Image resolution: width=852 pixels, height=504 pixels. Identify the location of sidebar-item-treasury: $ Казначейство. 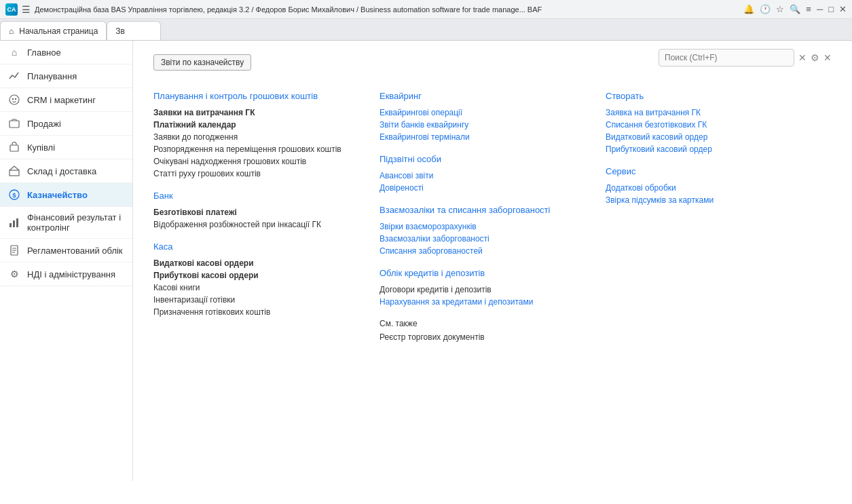
(67, 195).